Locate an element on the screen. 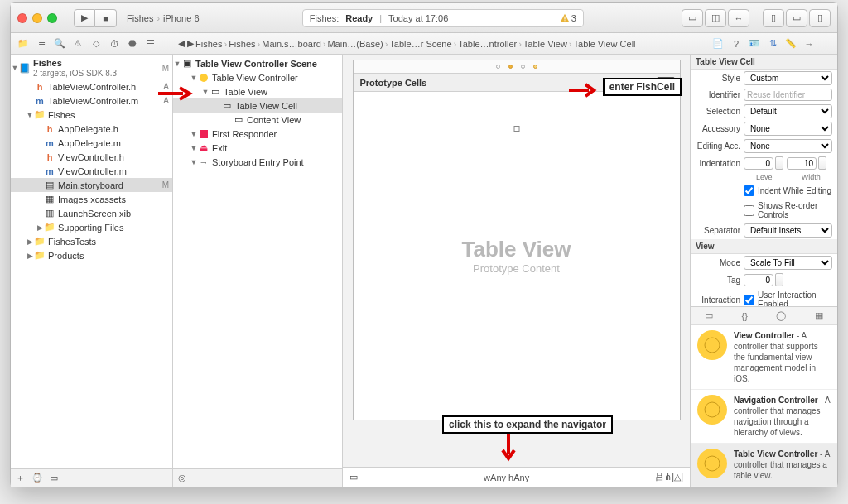 This screenshot has height=504, width=848. tag-field is located at coordinates (759, 280).